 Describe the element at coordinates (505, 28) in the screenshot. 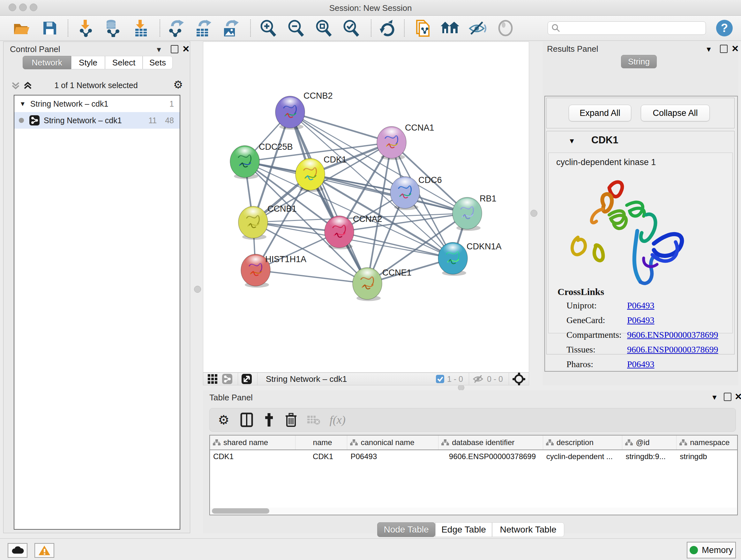

I see `show-all-button` at that location.